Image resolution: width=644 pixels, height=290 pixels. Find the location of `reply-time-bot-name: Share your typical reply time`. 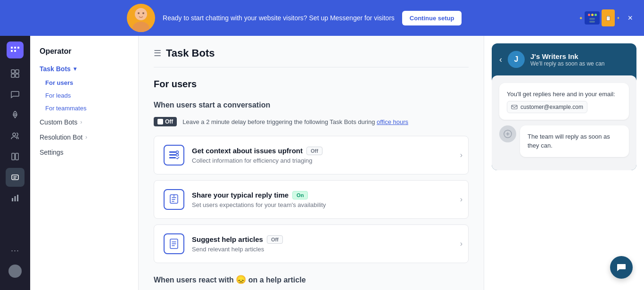

reply-time-bot-name: Share your typical reply time is located at coordinates (240, 195).